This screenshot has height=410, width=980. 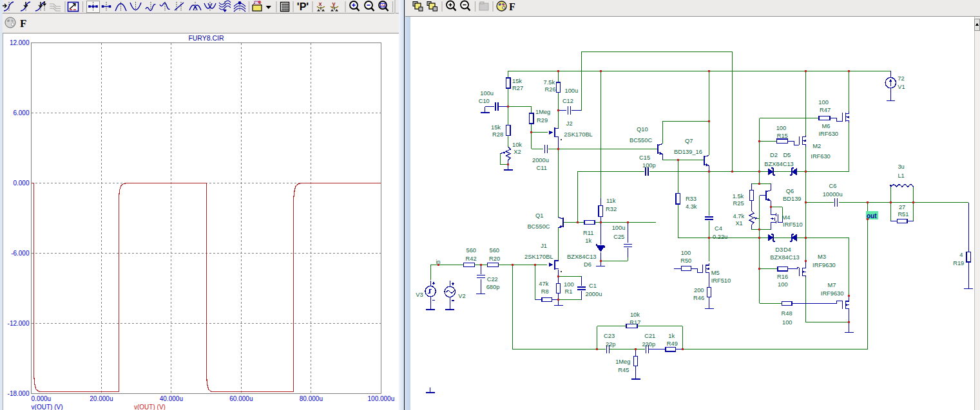 What do you see at coordinates (492, 279) in the screenshot?
I see `svg-text: C22` at bounding box center [492, 279].